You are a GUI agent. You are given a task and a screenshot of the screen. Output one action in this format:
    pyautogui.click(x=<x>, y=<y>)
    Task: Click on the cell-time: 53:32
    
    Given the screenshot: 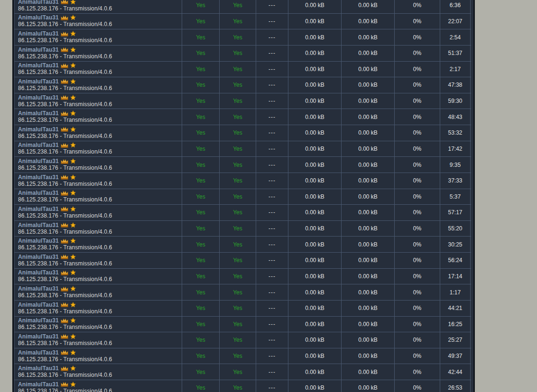 What is the action you would take?
    pyautogui.click(x=455, y=133)
    